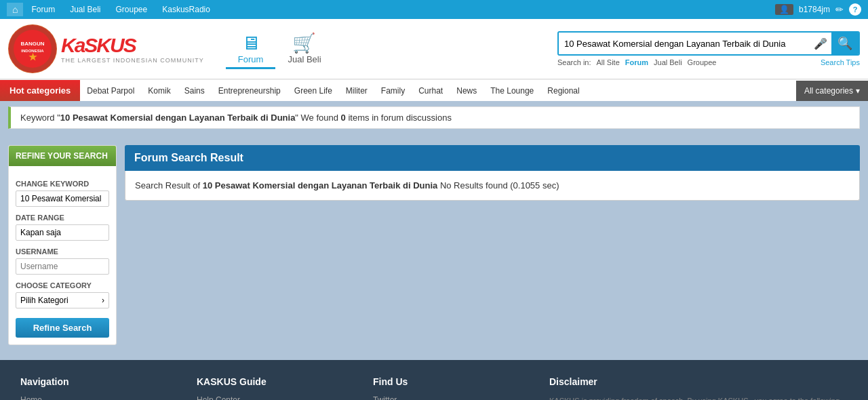  Describe the element at coordinates (818, 9) in the screenshot. I see `top-nav-right: 👤 b1784jm ✏ ?` at that location.